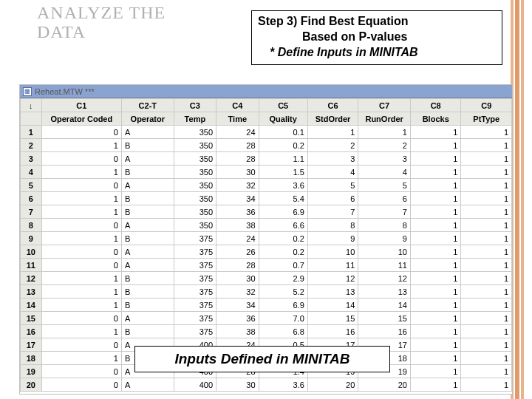 This screenshot has width=532, height=399. Describe the element at coordinates (266, 265) in the screenshot. I see `table-row: 110A375280.7111111` at that location.